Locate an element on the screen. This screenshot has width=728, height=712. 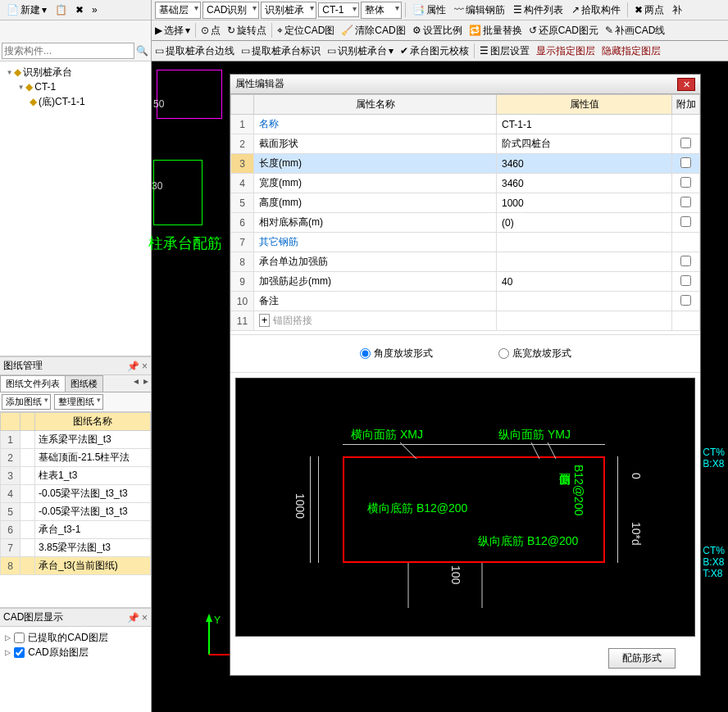
new-button: 📄 新建 ▾ is located at coordinates (26, 10).